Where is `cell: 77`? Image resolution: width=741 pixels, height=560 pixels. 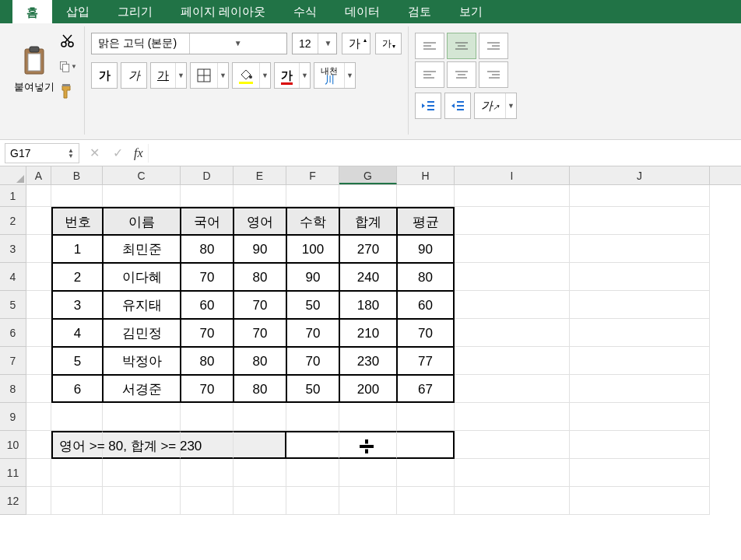
cell: 77 is located at coordinates (426, 361).